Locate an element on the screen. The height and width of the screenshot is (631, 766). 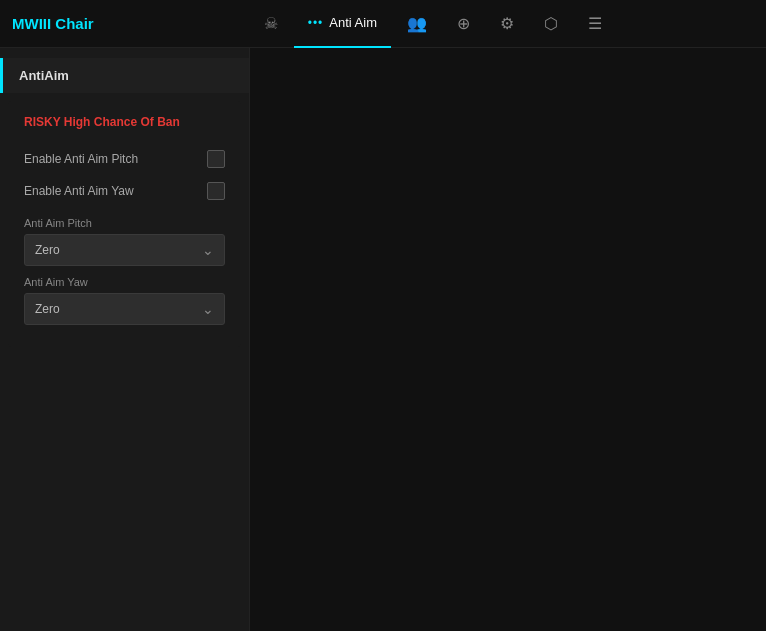
enable-pitch-checkbox is located at coordinates (216, 159).